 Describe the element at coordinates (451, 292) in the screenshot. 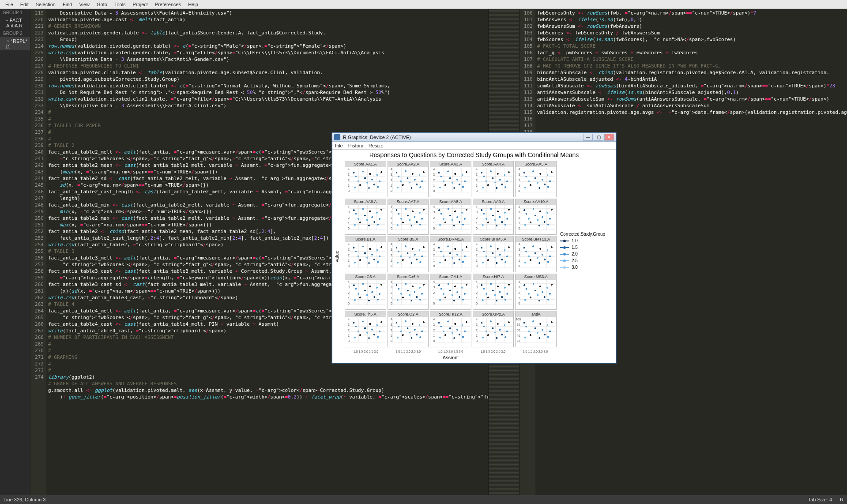

I see `facet-Score.GA1.A: Score.GA1.A43210` at that location.